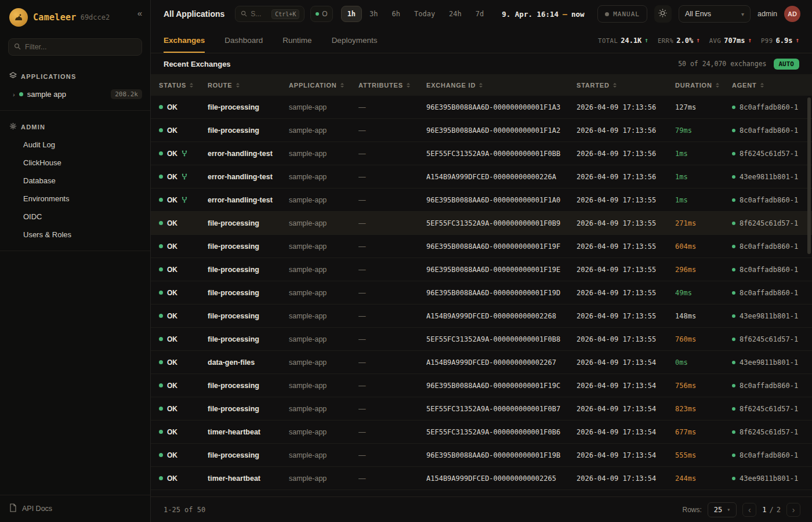  What do you see at coordinates (481, 200) in the screenshot?
I see `table-row: OKerror-handling-testsample-app—96E395B0…` at bounding box center [481, 200].